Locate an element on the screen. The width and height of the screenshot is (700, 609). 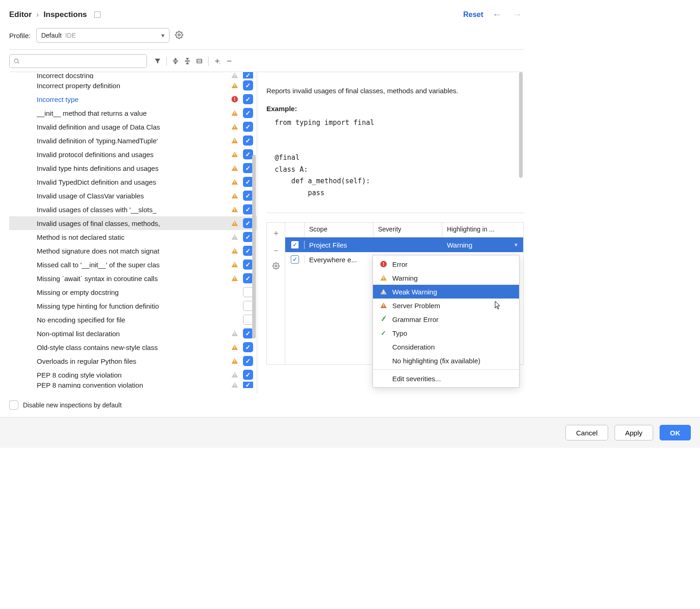
inspection-label: Incorrect property definition is located at coordinates (133, 85).